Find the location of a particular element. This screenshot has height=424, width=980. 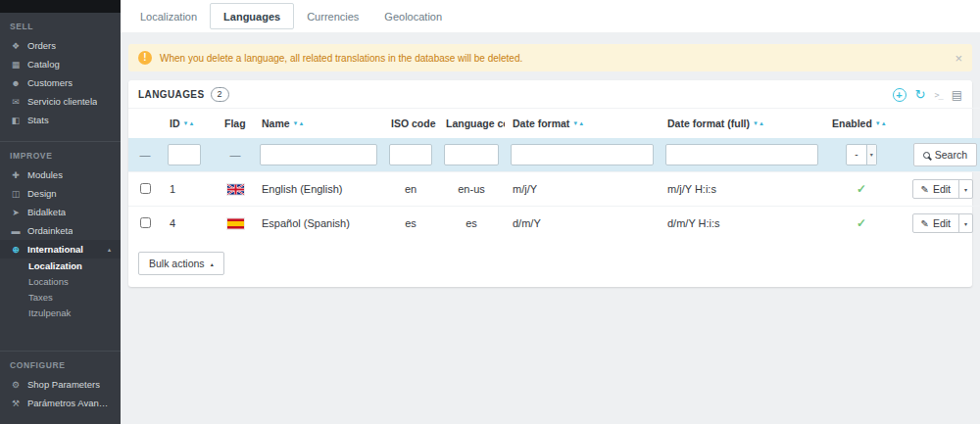

customer-service-icon: ✉ is located at coordinates (16, 102).